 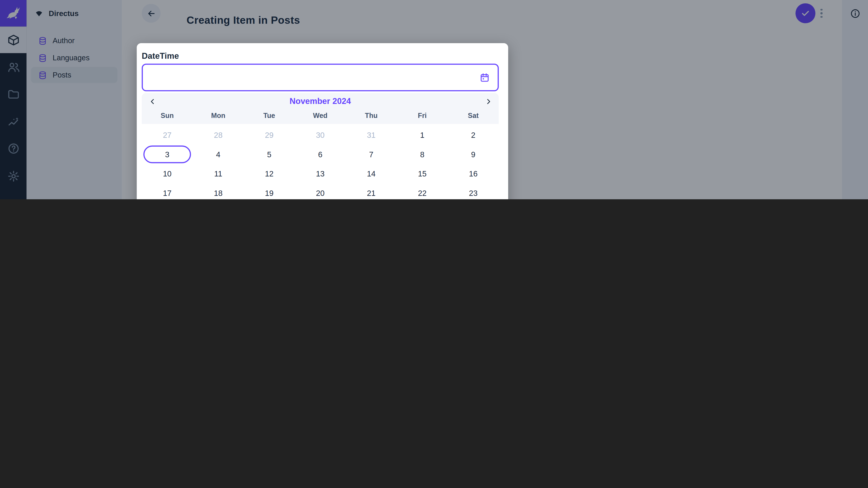 I want to click on month-label: November 2024, so click(x=320, y=101).